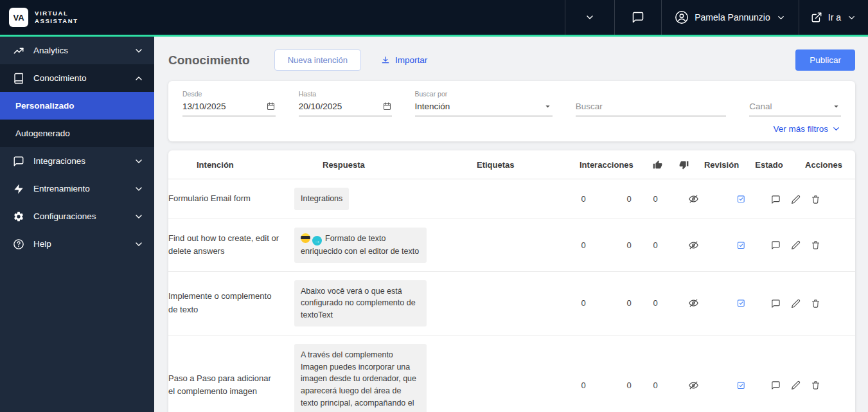  What do you see at coordinates (684, 165) in the screenshot?
I see `thumb-down-icon` at bounding box center [684, 165].